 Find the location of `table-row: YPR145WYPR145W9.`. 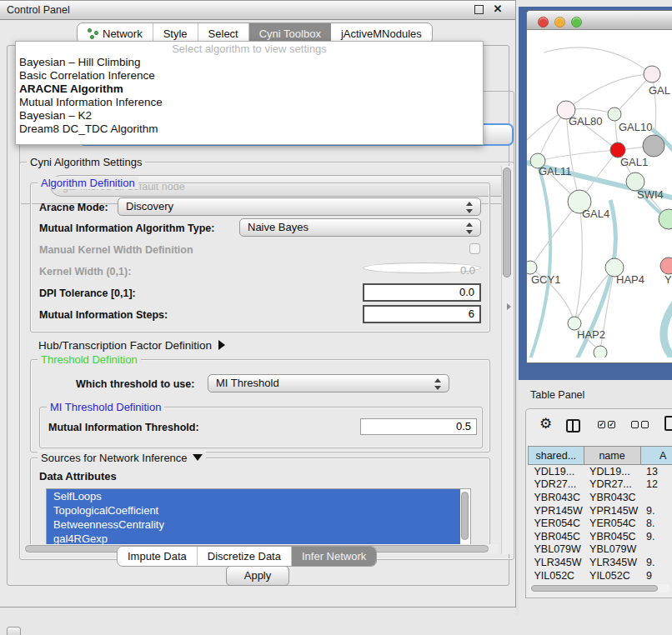

table-row: YPR145WYPR145W9. is located at coordinates (600, 511).